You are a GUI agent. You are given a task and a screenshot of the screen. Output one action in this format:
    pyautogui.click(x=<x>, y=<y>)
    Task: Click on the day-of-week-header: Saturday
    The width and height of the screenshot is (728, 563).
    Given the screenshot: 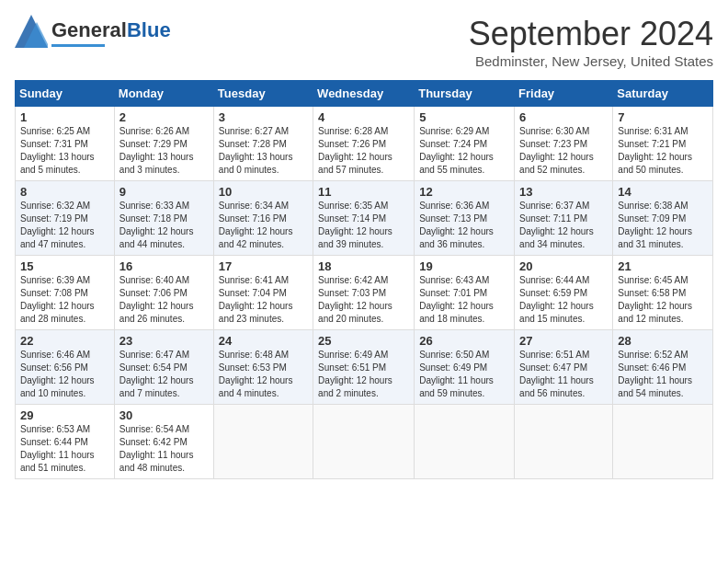 What is the action you would take?
    pyautogui.click(x=664, y=94)
    